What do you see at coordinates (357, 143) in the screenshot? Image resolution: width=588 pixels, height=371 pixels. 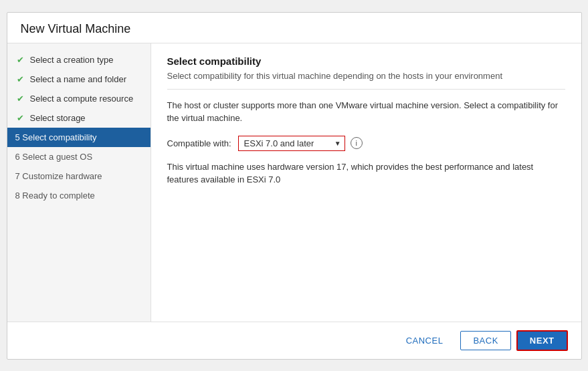 I see `info-icon: i` at bounding box center [357, 143].